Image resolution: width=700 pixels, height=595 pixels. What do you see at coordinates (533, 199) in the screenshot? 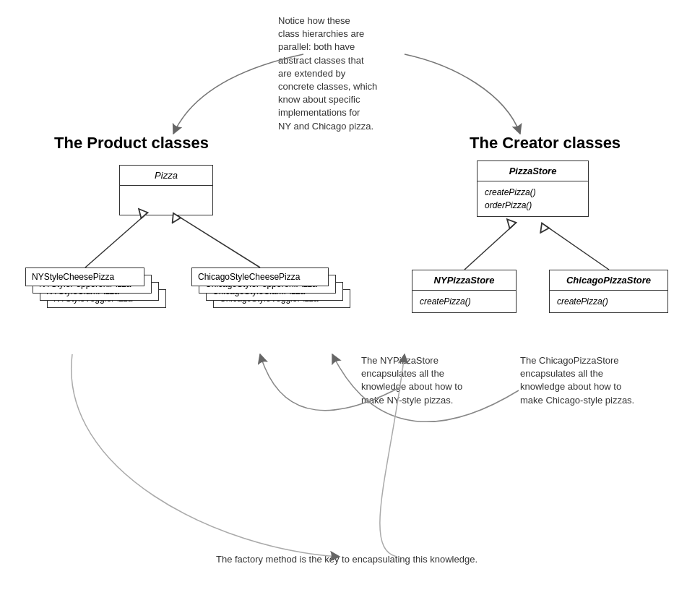
I see `pizza-store-class-body: createPizza() orderPizza()` at bounding box center [533, 199].